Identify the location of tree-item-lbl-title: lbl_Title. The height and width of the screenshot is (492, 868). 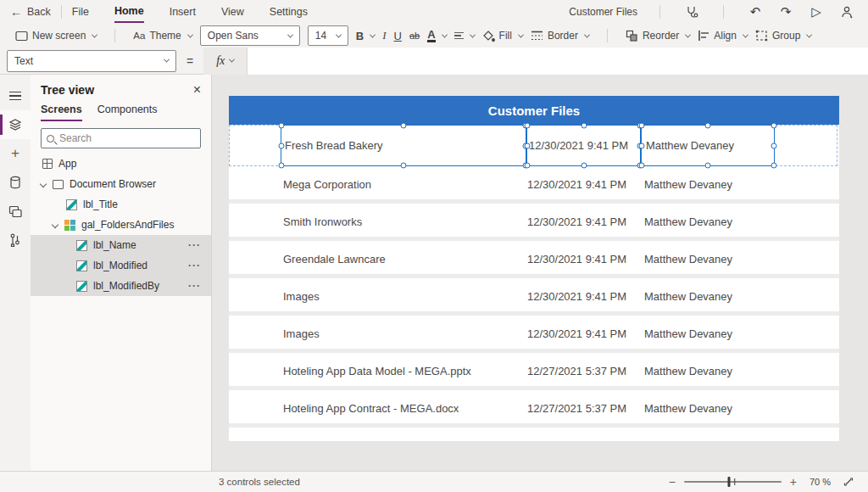
(120, 204).